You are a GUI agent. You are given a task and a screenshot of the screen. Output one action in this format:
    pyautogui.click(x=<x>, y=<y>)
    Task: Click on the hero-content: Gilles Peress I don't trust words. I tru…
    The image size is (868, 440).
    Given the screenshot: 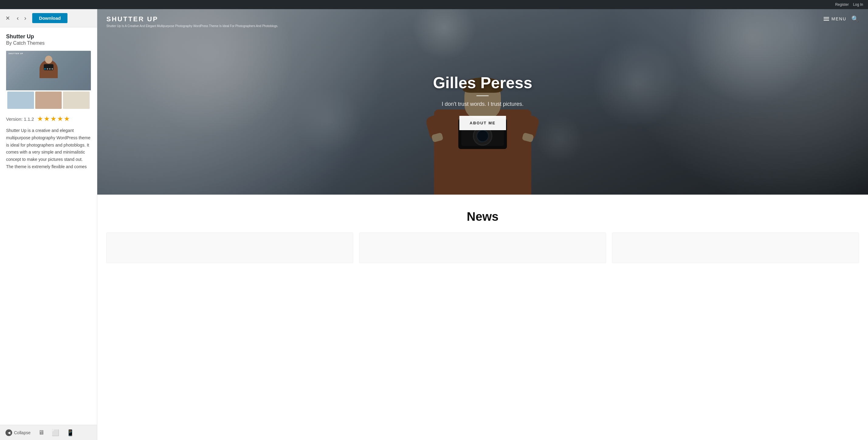 What is the action you would take?
    pyautogui.click(x=483, y=102)
    